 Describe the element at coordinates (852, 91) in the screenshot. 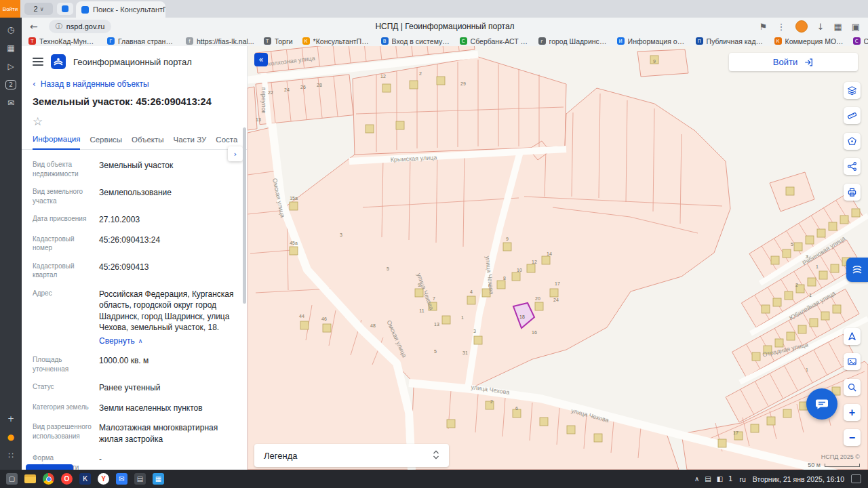

I see `layers-button` at that location.